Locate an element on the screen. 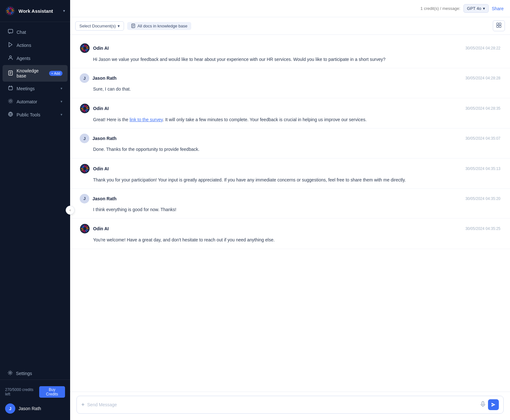 The width and height of the screenshot is (510, 420). survey-link: link to the survey is located at coordinates (146, 120).